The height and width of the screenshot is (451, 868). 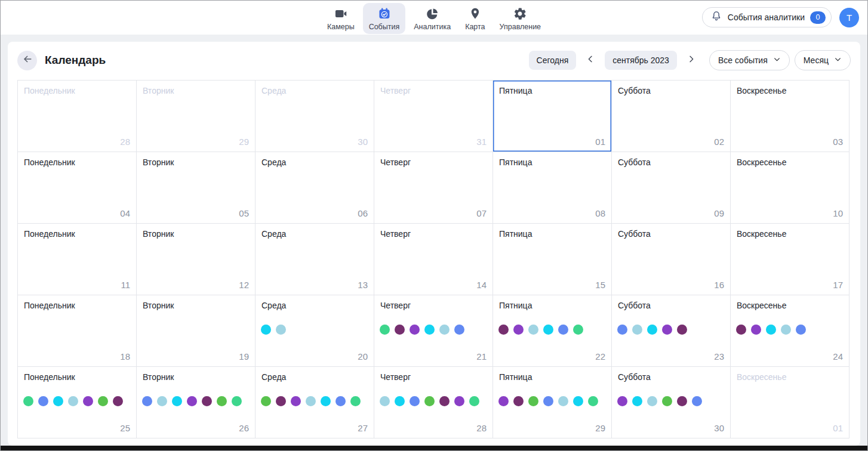 I want to click on calendar-day-cell: Суббота30, so click(x=671, y=403).